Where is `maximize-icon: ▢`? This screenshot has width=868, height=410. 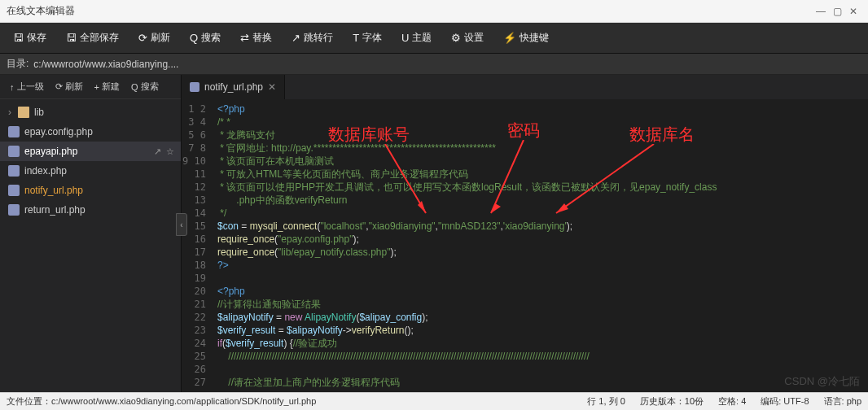 maximize-icon: ▢ is located at coordinates (837, 11).